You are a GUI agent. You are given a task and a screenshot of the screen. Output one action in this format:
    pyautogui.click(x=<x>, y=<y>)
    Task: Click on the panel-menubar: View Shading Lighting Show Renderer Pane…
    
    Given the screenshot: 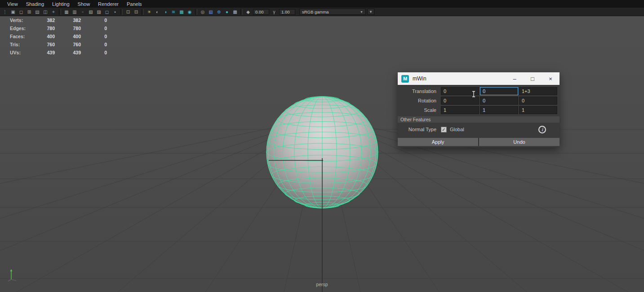 What is the action you would take?
    pyautogui.click(x=322, y=4)
    